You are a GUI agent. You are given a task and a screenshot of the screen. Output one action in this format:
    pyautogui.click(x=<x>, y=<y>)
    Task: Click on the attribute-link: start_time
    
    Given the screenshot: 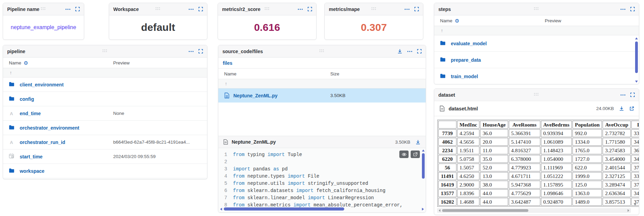 What is the action you would take?
    pyautogui.click(x=31, y=157)
    